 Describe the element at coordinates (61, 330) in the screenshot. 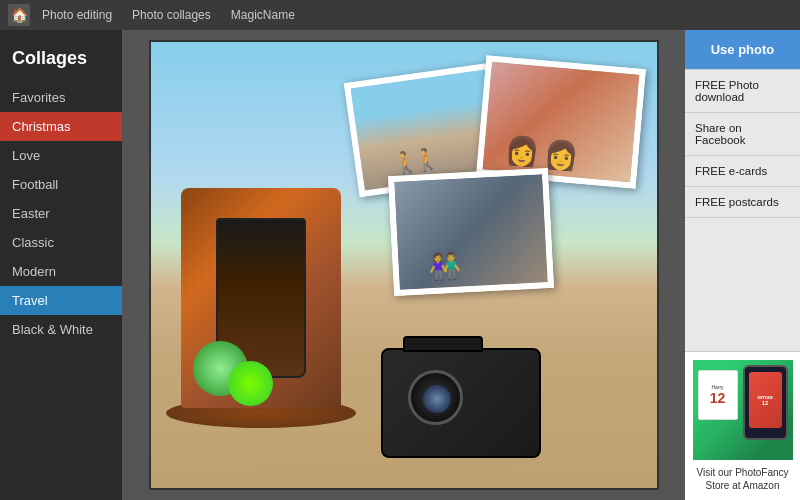

I see `sidebar-item-black-white: Black & White` at that location.